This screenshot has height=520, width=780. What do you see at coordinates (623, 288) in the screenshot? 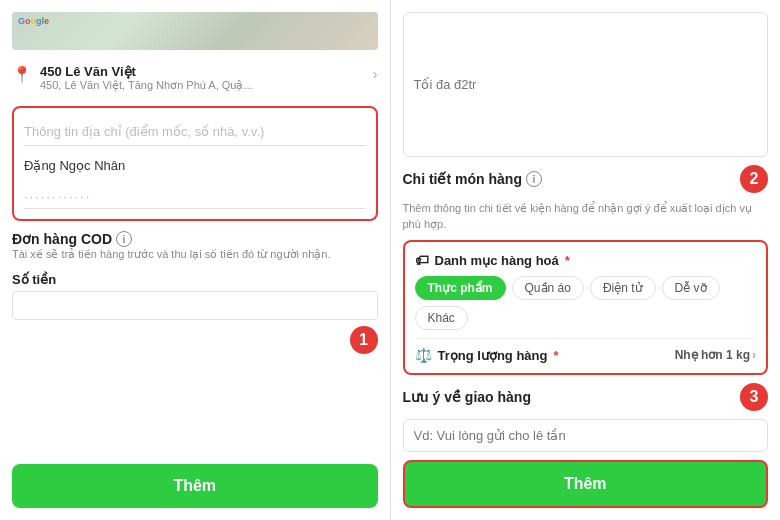
I see `tag-dienthu: Điện tử` at bounding box center [623, 288].